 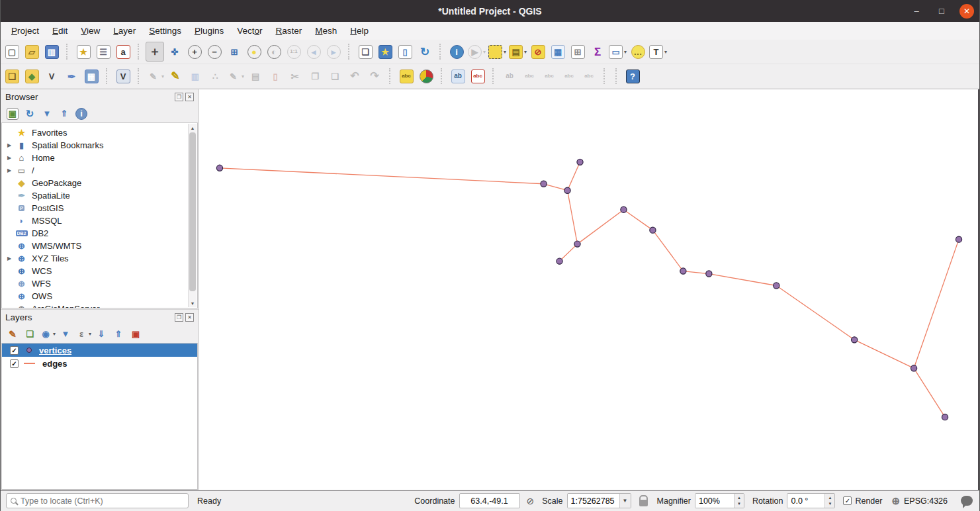 I want to click on filter-browser-button: ▼, so click(x=47, y=114).